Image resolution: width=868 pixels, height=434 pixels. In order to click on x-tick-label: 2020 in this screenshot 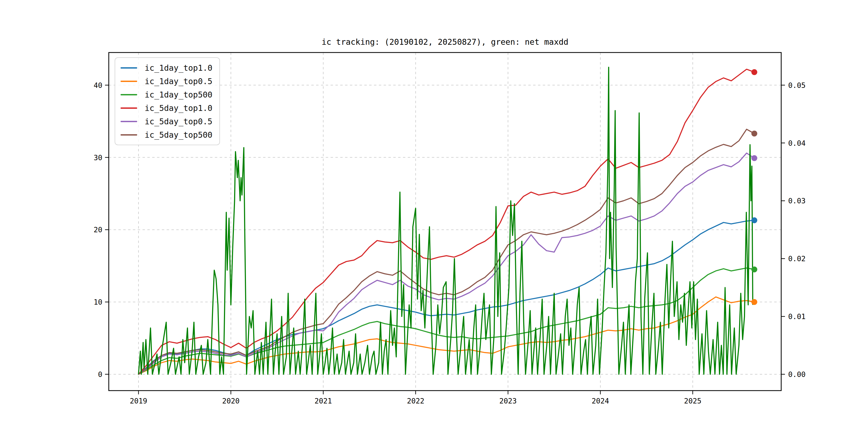, I will do `click(231, 401)`.